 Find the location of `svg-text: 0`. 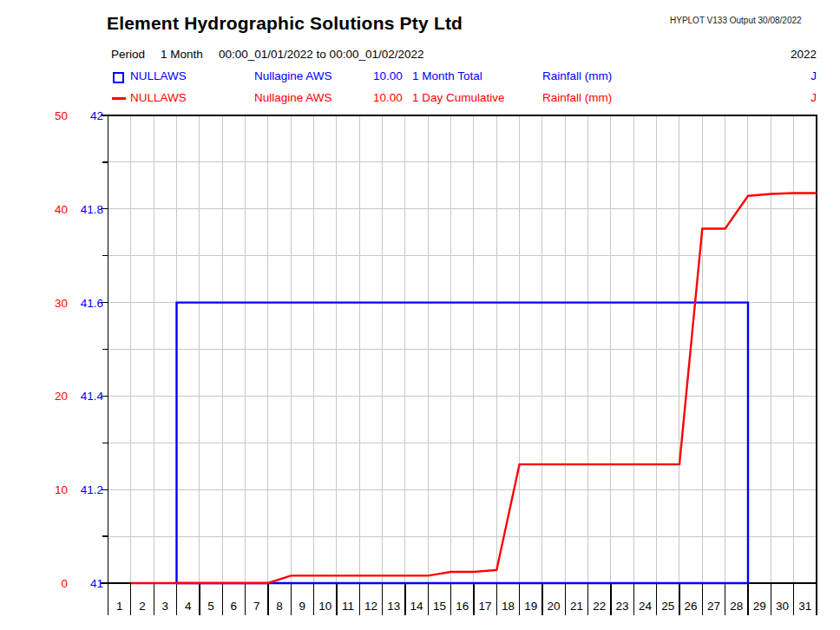

svg-text: 0 is located at coordinates (64, 583).